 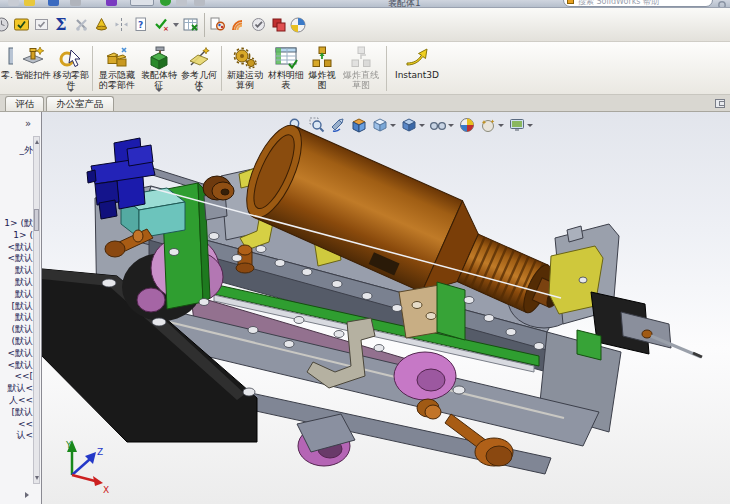 What do you see at coordinates (16, 401) in the screenshot?
I see `tree-item: 人<<` at bounding box center [16, 401].